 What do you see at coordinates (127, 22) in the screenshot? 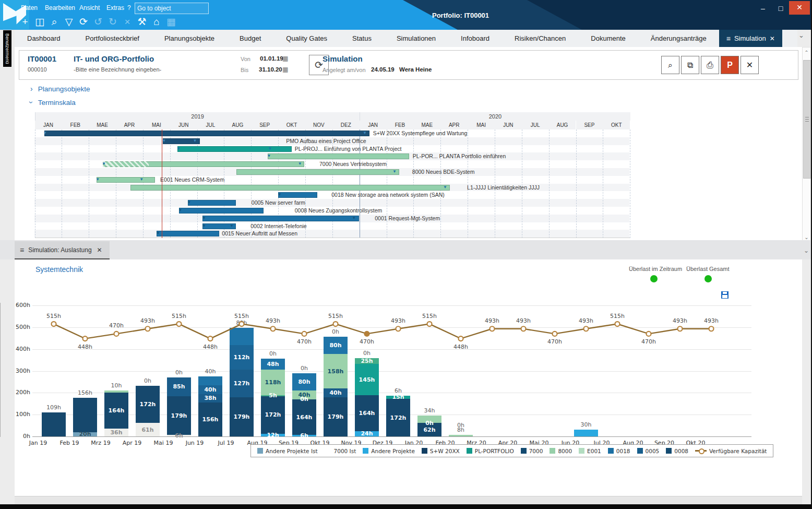
I see `delete-icon: ×` at bounding box center [127, 22].